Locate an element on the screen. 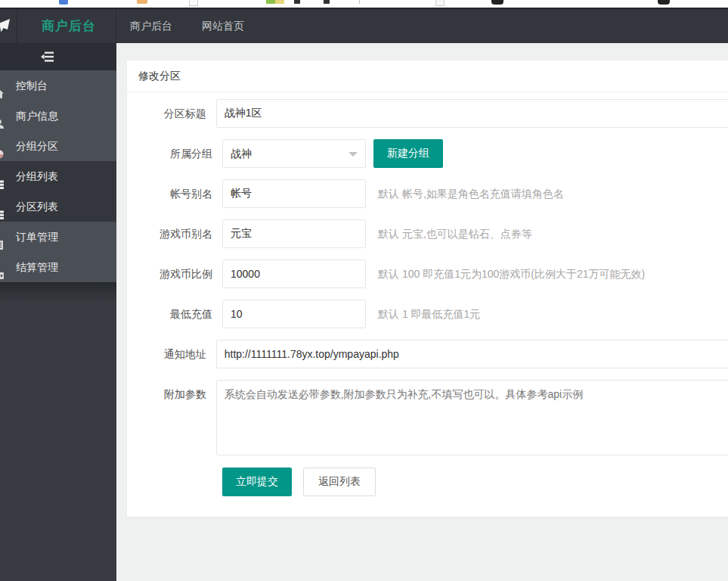 Image resolution: width=728 pixels, height=581 pixels. min-recharge-input is located at coordinates (294, 314).